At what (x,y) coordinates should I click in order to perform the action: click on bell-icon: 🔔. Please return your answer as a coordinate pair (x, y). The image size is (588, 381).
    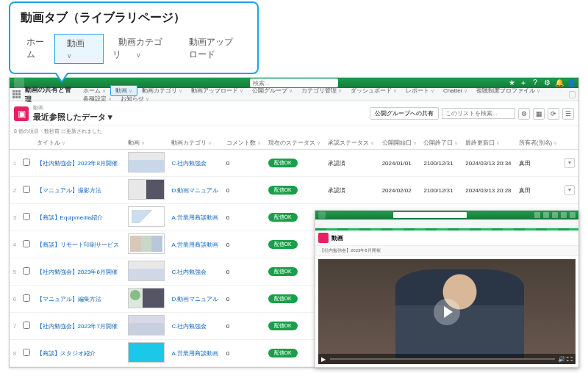
    Looking at the image, I should click on (559, 83).